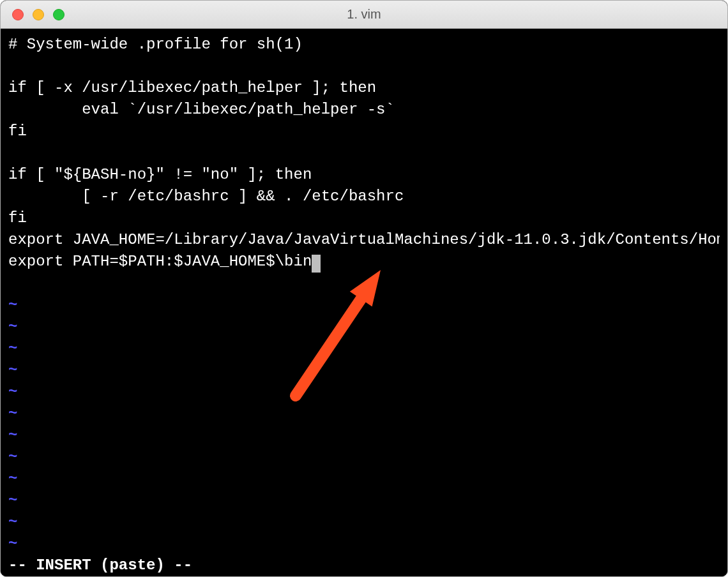 The width and height of the screenshot is (728, 577). Describe the element at coordinates (38, 15) in the screenshot. I see `traffic-lights` at that location.